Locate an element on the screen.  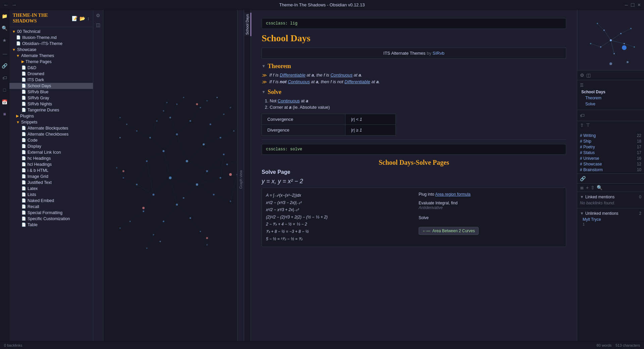
forward-button: → is located at coordinates (14, 5).